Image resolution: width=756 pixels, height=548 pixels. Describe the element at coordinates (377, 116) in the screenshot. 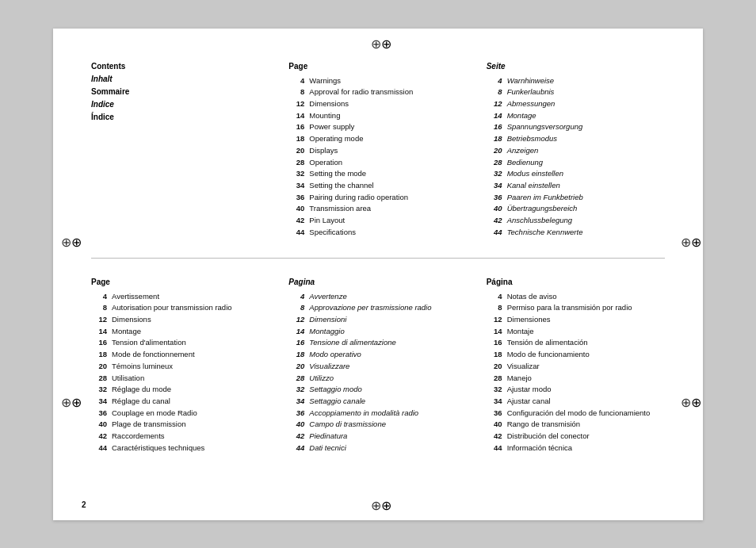

I see `list-item: 14Mounting` at that location.